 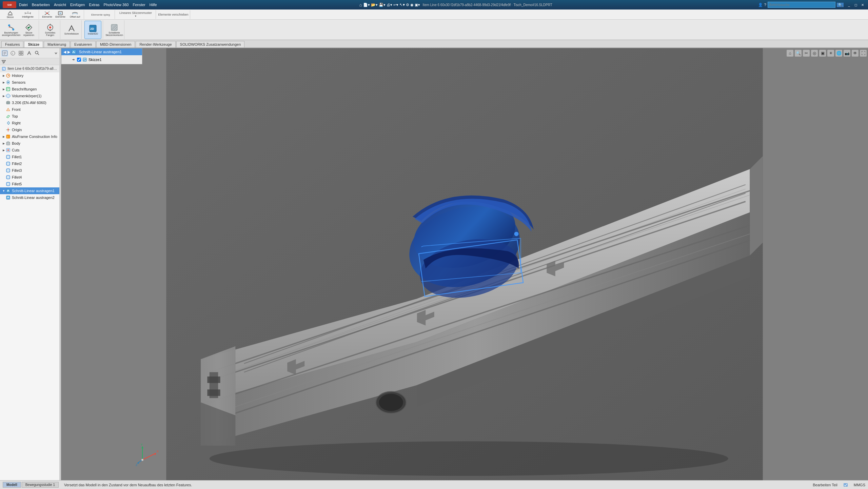 I want to click on tree-item-top: Top, so click(x=31, y=116).